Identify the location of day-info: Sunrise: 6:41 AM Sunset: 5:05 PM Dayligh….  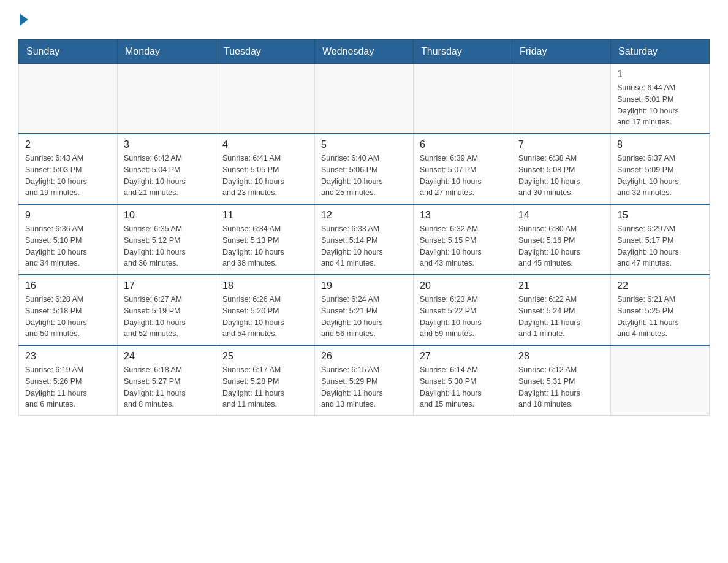
(265, 175).